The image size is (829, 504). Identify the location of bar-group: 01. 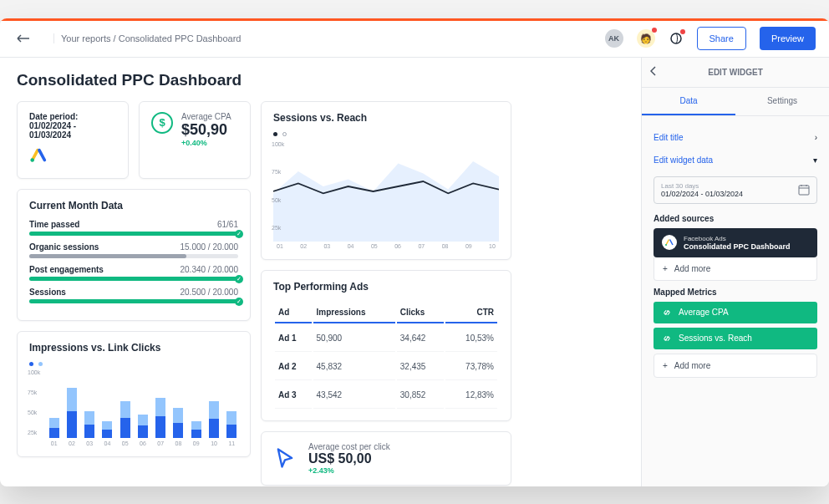
(53, 432).